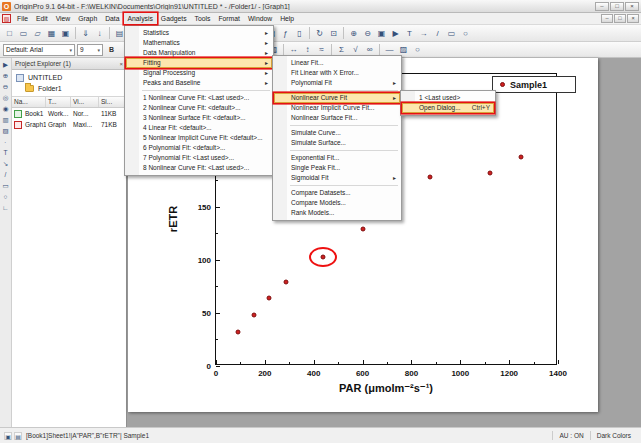 The image size is (641, 443). I want to click on mask-tool-icon: ▨, so click(6, 131).